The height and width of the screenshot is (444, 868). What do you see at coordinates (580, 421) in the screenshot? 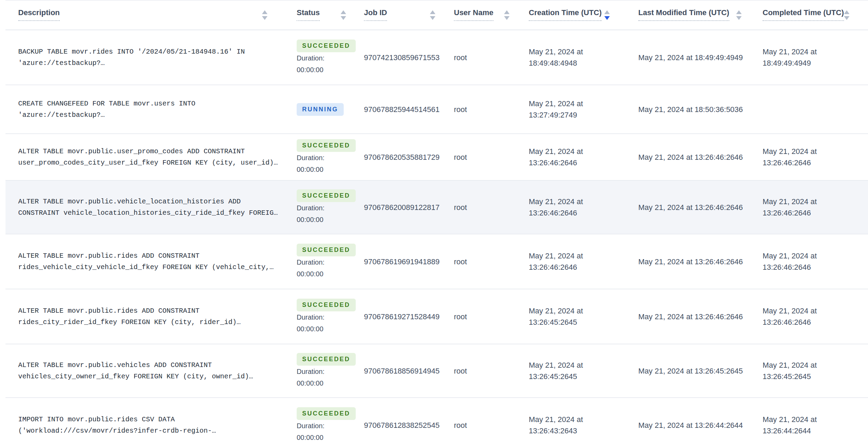
I see `creation-time-cell: May 21, 2024 at 13:26:43:2643` at bounding box center [580, 421].